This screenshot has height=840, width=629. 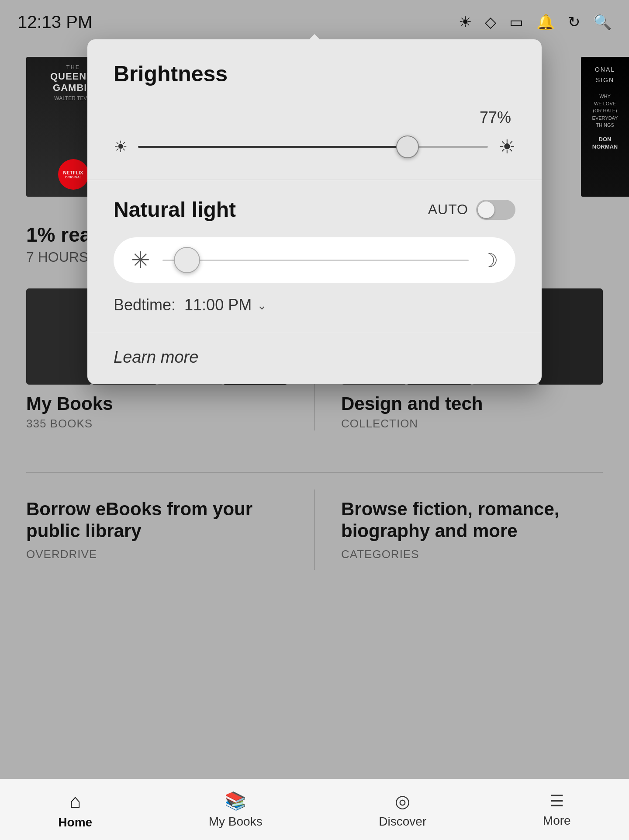 I want to click on auto-label: AUTO, so click(x=448, y=210).